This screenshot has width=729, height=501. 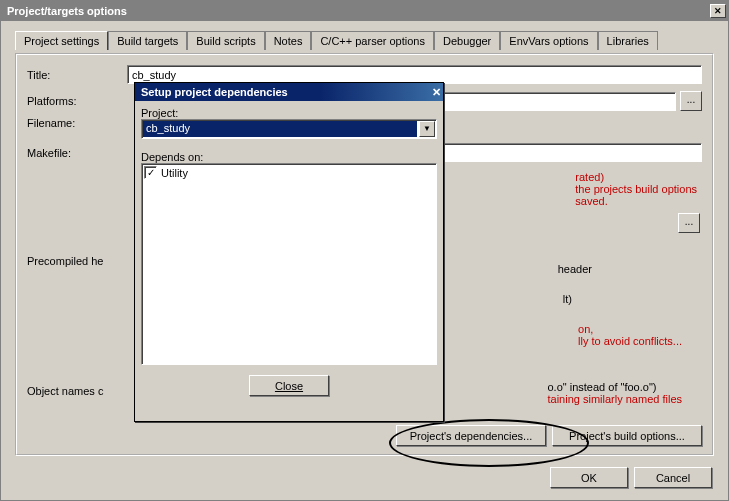 What do you see at coordinates (77, 75) in the screenshot?
I see `title-label: Title:` at bounding box center [77, 75].